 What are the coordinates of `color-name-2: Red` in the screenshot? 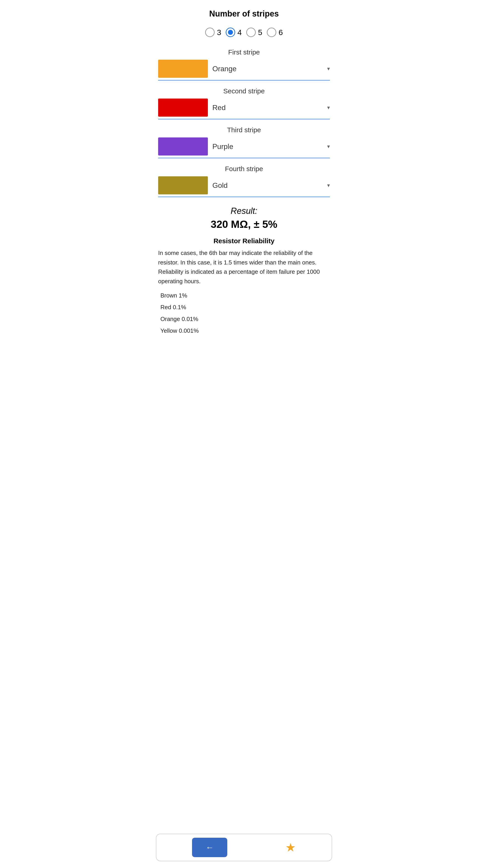 It's located at (219, 108).